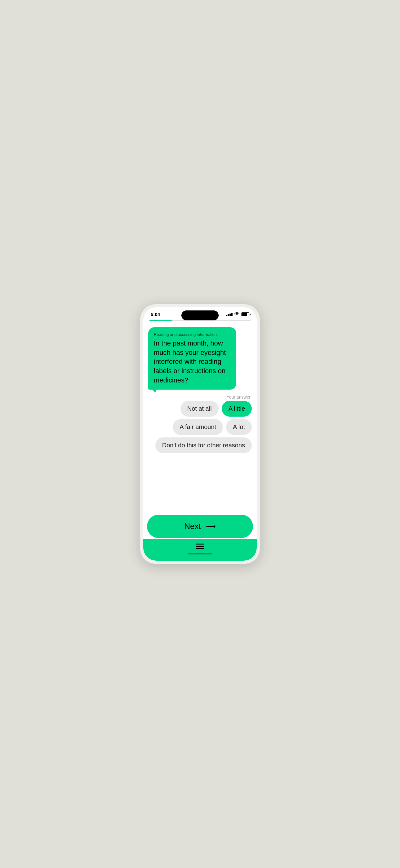  Describe the element at coordinates (200, 526) in the screenshot. I see `next-button: Next ⟶` at that location.